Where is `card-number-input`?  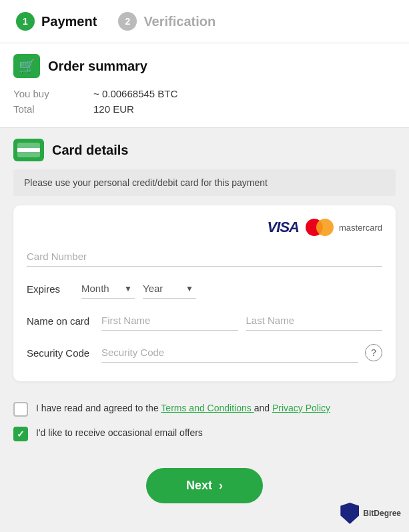 card-number-input is located at coordinates (204, 257).